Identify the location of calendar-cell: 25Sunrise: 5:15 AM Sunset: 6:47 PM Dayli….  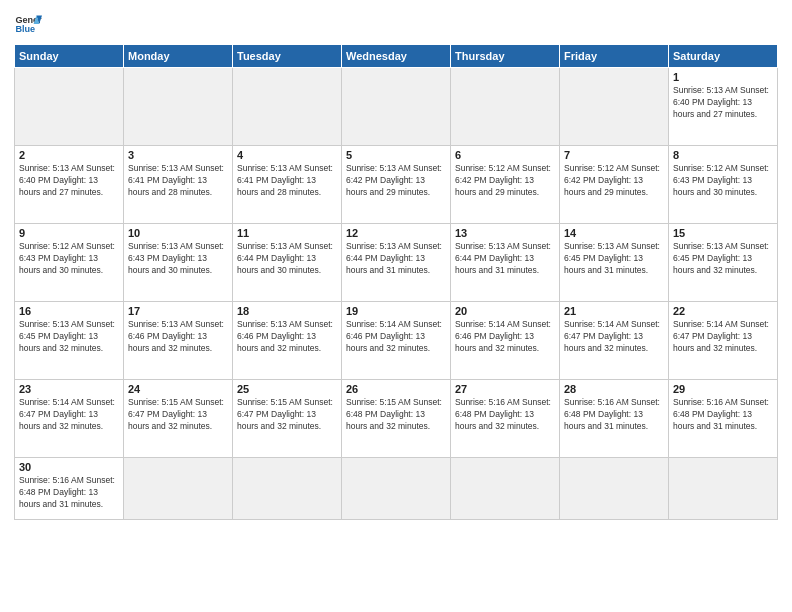
(288, 419).